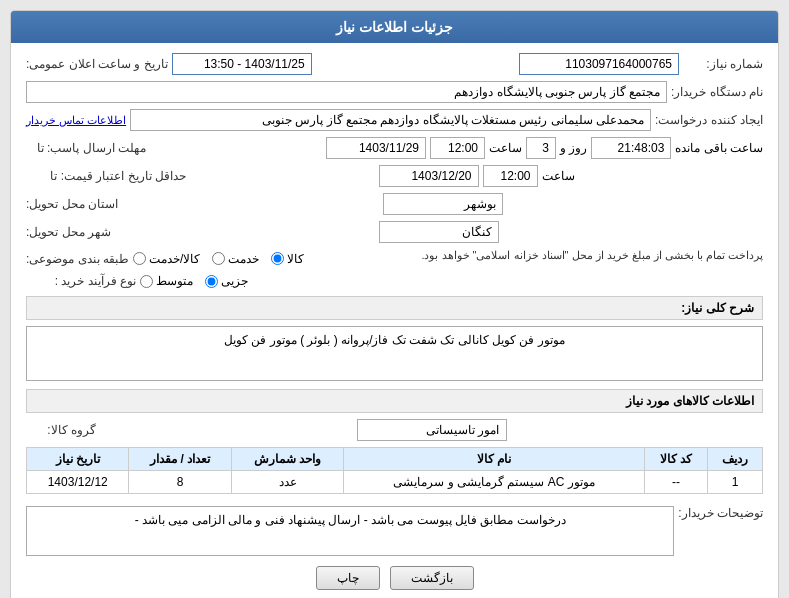  What do you see at coordinates (599, 64) in the screenshot?
I see `request-number-value: 1103097164000765` at bounding box center [599, 64].